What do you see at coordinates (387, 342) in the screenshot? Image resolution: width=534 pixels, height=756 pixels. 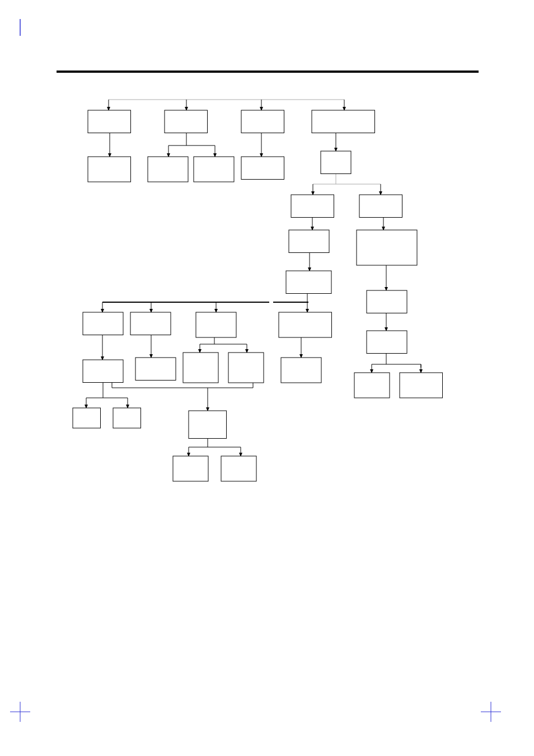 I see `node-b20` at bounding box center [387, 342].